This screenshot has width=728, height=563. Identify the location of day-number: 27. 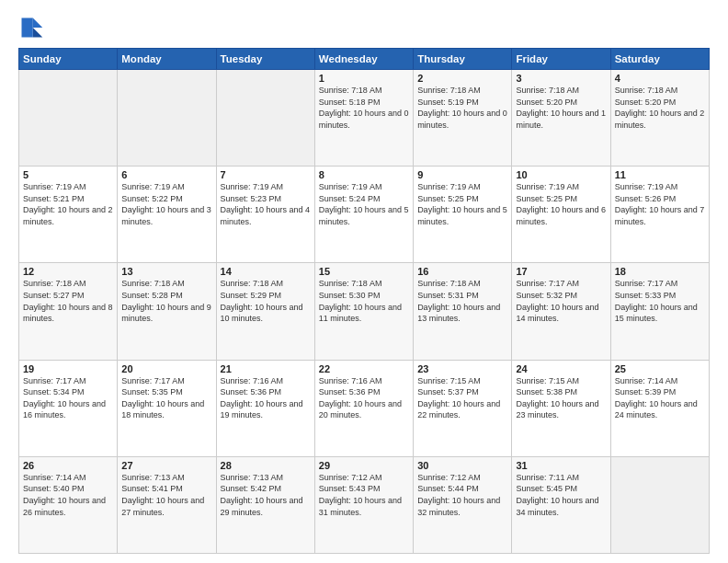
(166, 465).